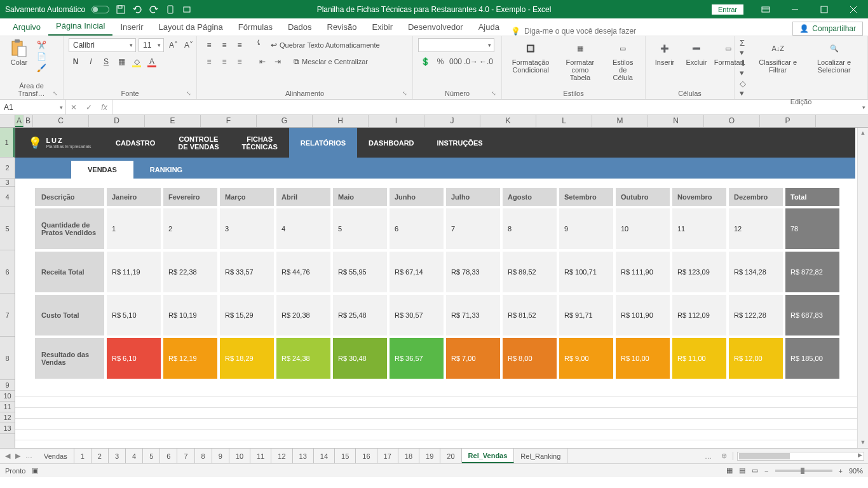 The height and width of the screenshot is (488, 868). What do you see at coordinates (473, 315) in the screenshot?
I see `table-cell: R$ 71,33` at bounding box center [473, 315].